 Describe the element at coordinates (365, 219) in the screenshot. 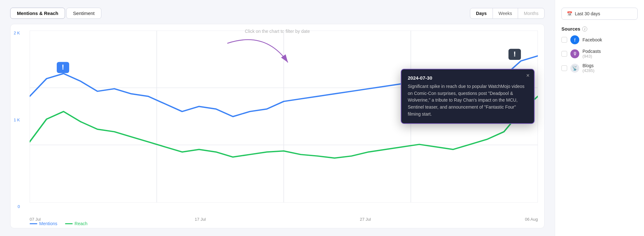

I see `x-label-27jul: 27 Jul` at that location.